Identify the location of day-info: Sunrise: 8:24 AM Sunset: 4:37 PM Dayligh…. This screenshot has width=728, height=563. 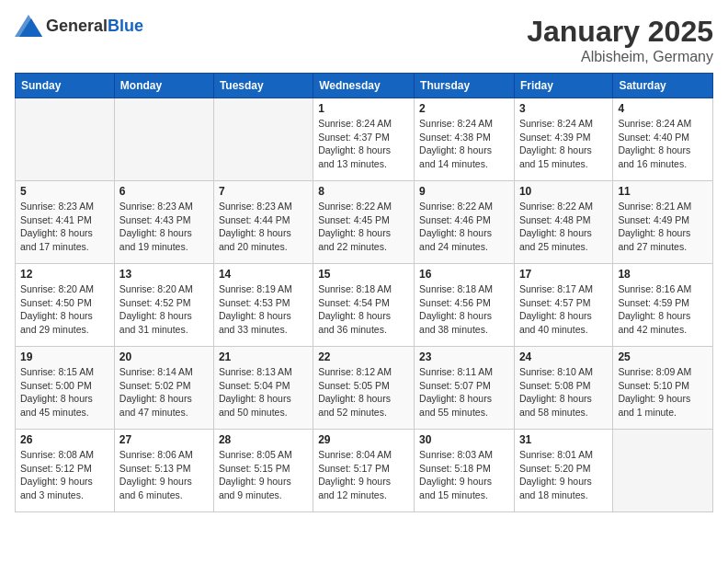
(364, 144).